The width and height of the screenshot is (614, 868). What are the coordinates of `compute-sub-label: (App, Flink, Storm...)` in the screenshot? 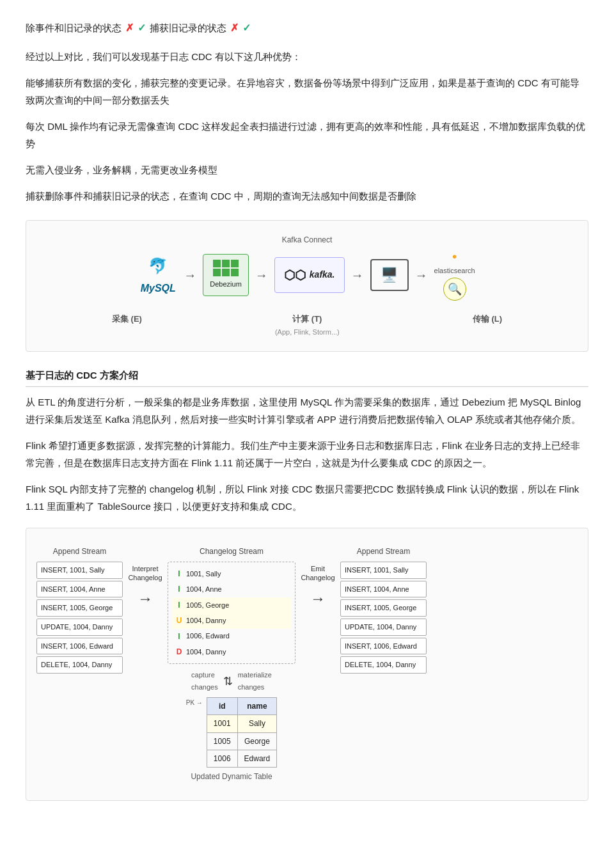 It's located at (307, 333).